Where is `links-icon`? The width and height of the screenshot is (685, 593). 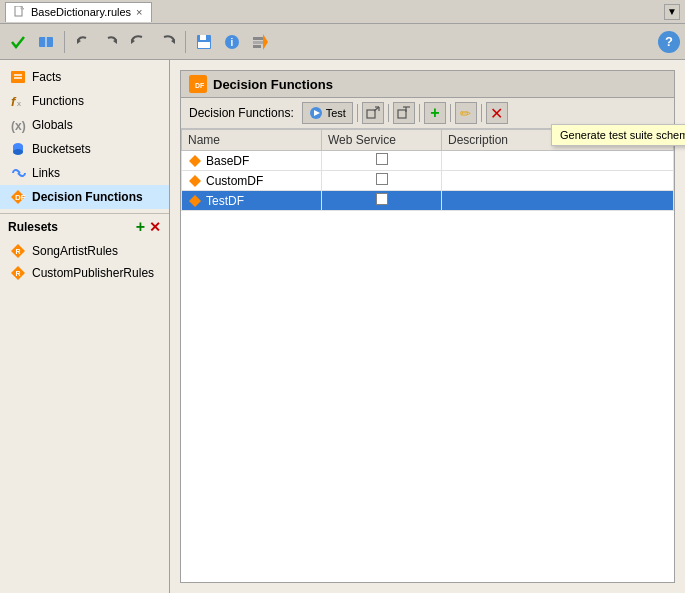 links-icon is located at coordinates (18, 173).